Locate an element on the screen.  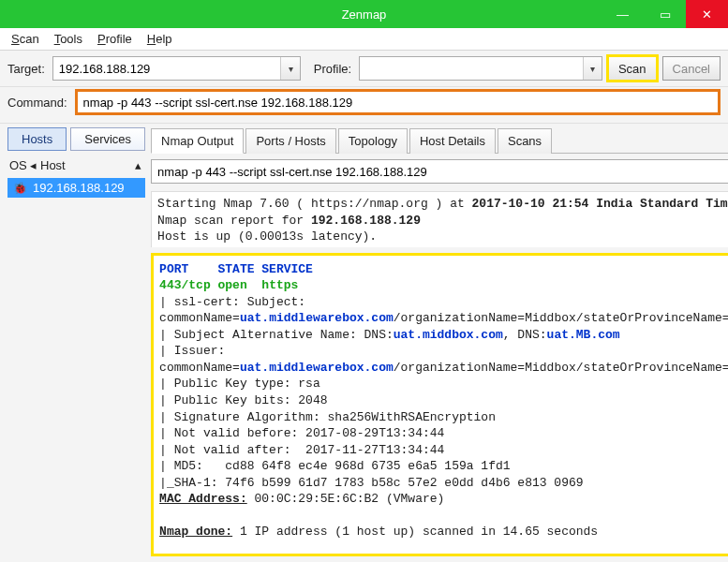
command-input is located at coordinates (397, 102).